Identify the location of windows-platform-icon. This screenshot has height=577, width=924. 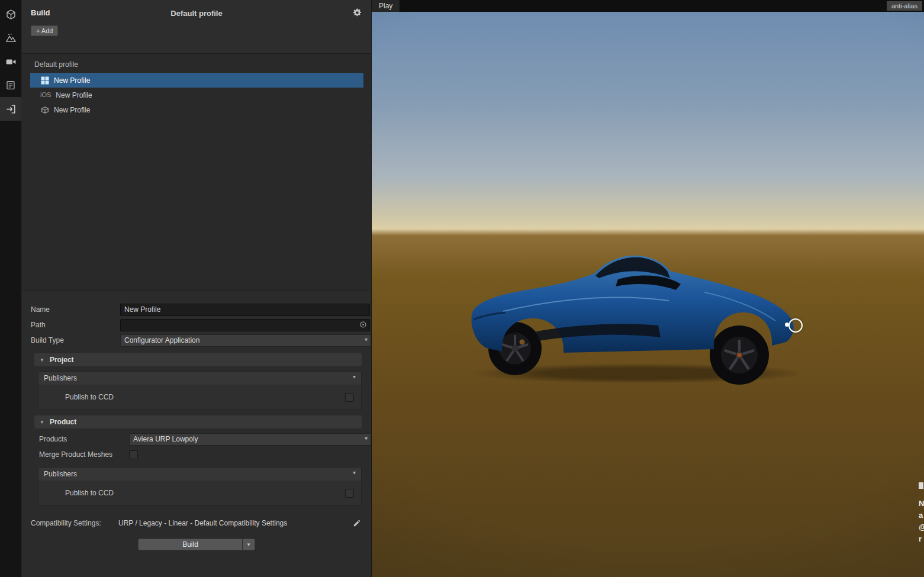
(45, 80).